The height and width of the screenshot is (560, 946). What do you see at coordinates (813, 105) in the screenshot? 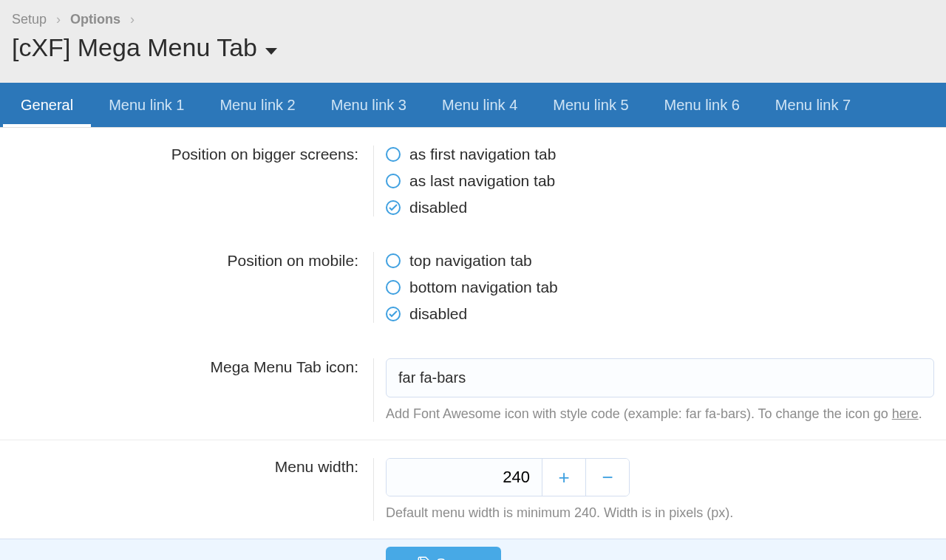
I see `tab-menu-link-7: Menu link 7` at bounding box center [813, 105].